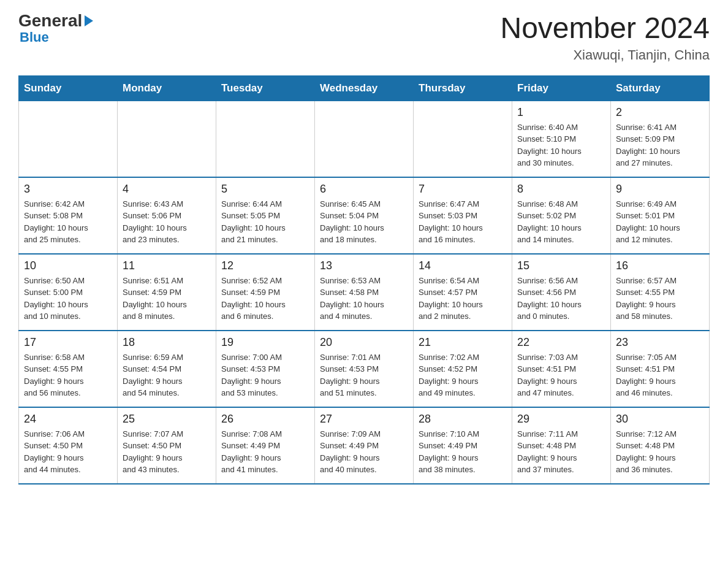 The width and height of the screenshot is (728, 563). Describe the element at coordinates (364, 88) in the screenshot. I see `weekday-header-wednesday: Wednesday` at that location.